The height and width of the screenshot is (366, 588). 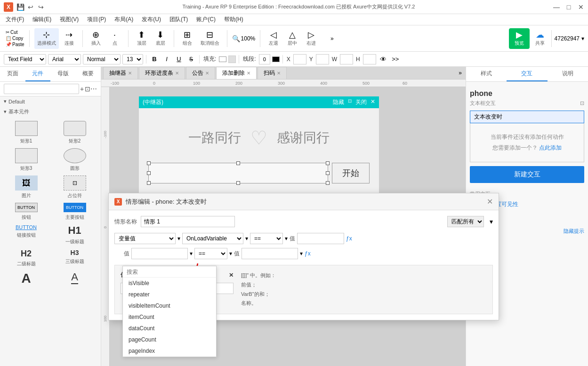 What do you see at coordinates (161, 39) in the screenshot?
I see `bottom-layer-btn: ⬇ 底层` at bounding box center [161, 39].